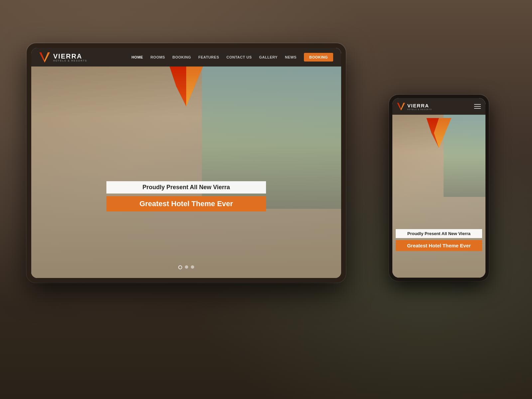 This screenshot has height=399, width=532. I want to click on mobile-nav-logo-icon, so click(401, 106).